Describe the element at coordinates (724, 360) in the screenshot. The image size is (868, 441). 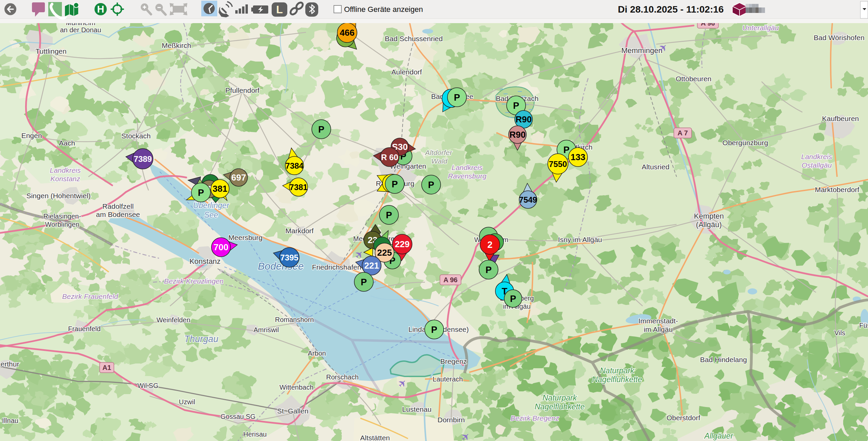
I see `svg-text: Bad Hindelang` at that location.